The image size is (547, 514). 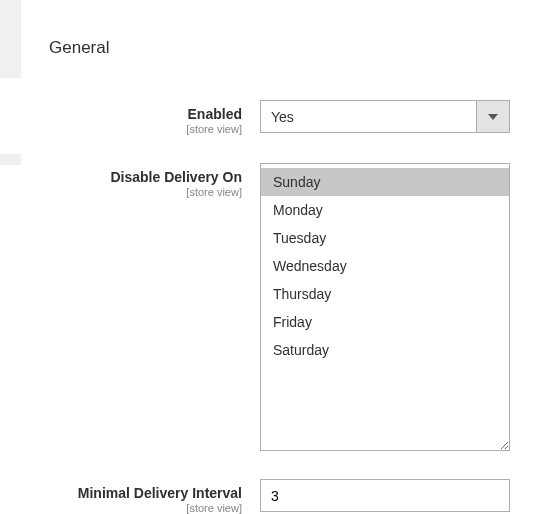 I want to click on multiselect-option: Saturday, so click(x=385, y=350).